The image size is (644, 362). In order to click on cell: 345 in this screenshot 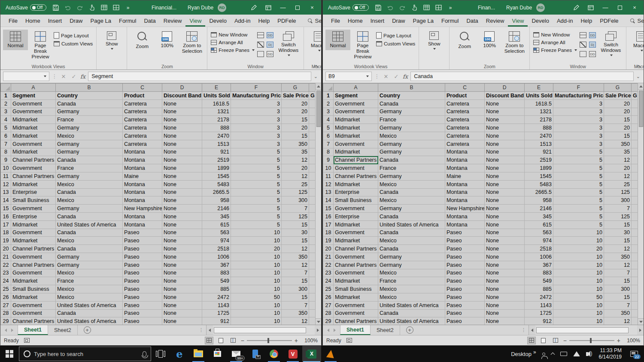, I will do `click(539, 216)`.